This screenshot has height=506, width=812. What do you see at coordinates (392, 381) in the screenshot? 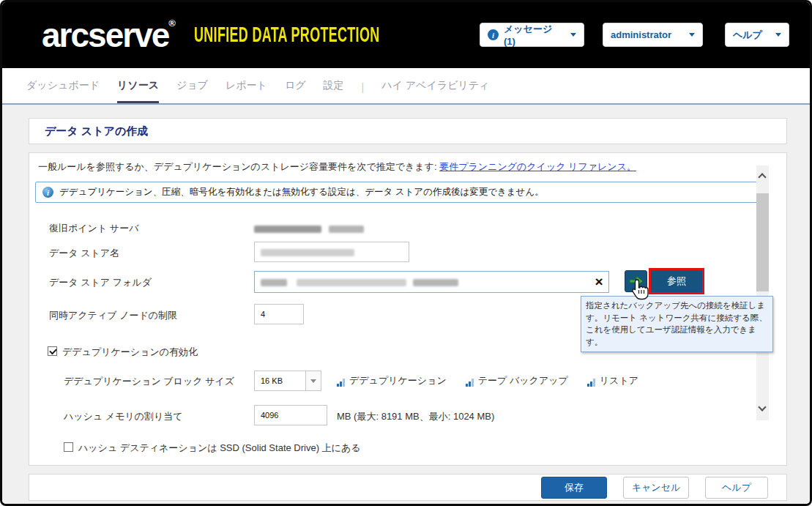
I see `meter-deduplication: デデュプリケーション` at bounding box center [392, 381].